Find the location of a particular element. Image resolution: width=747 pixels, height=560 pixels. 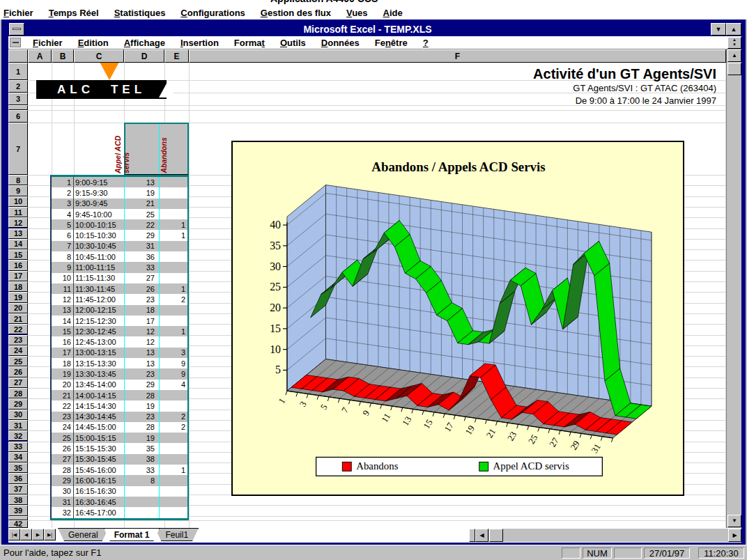

app-menu-vues: Vues is located at coordinates (357, 13).